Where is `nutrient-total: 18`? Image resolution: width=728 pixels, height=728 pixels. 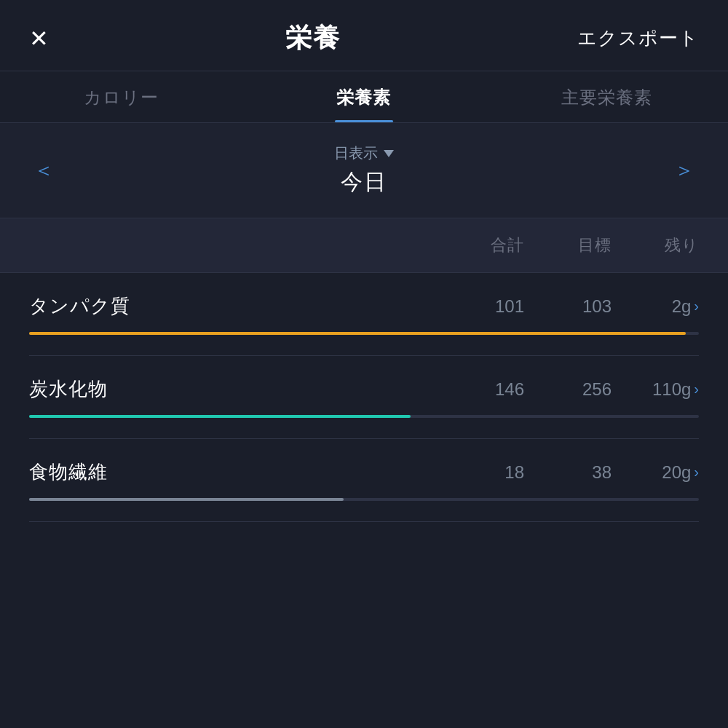
nutrient-total: 18 is located at coordinates (480, 472).